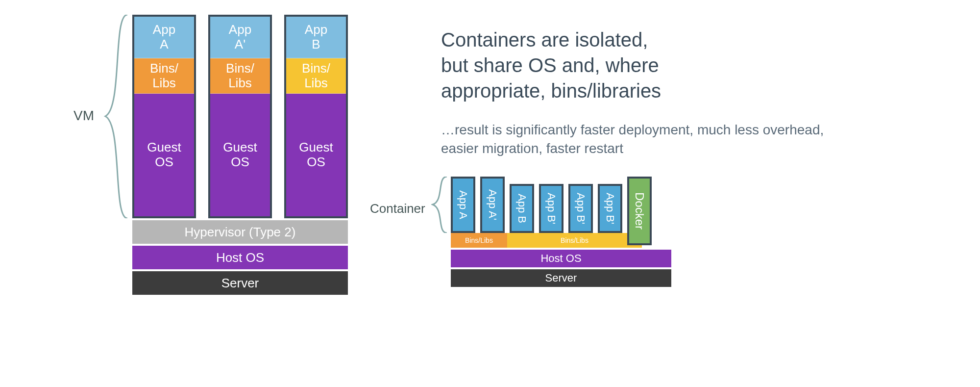  I want to click on app-layer: AppB, so click(316, 37).